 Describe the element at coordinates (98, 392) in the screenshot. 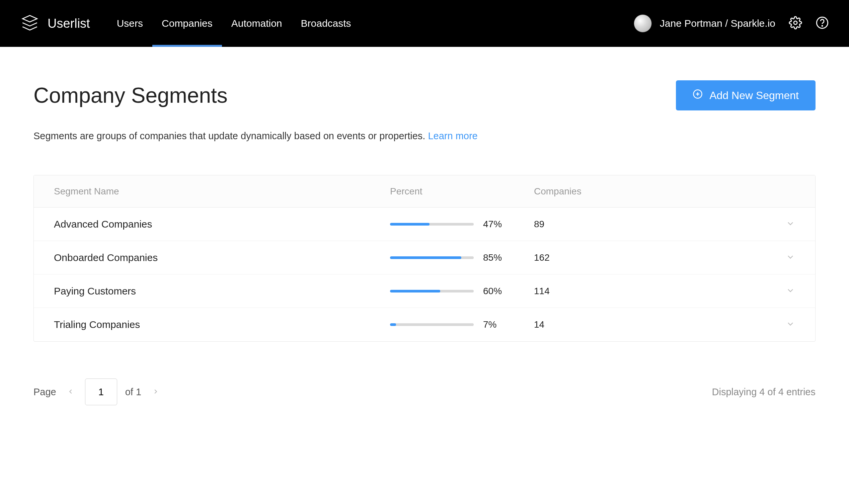

I see `pagination-left: Page of 1` at that location.